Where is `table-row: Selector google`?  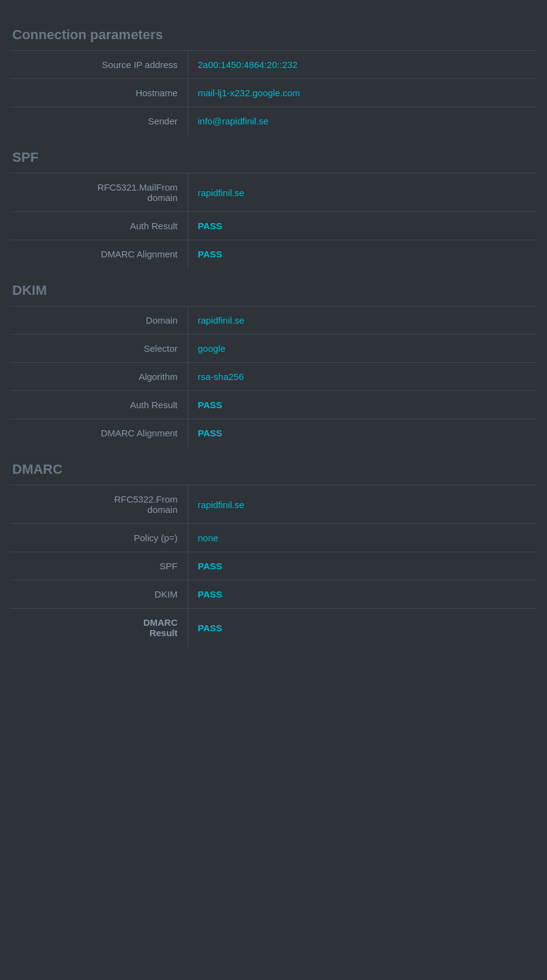 table-row: Selector google is located at coordinates (274, 349).